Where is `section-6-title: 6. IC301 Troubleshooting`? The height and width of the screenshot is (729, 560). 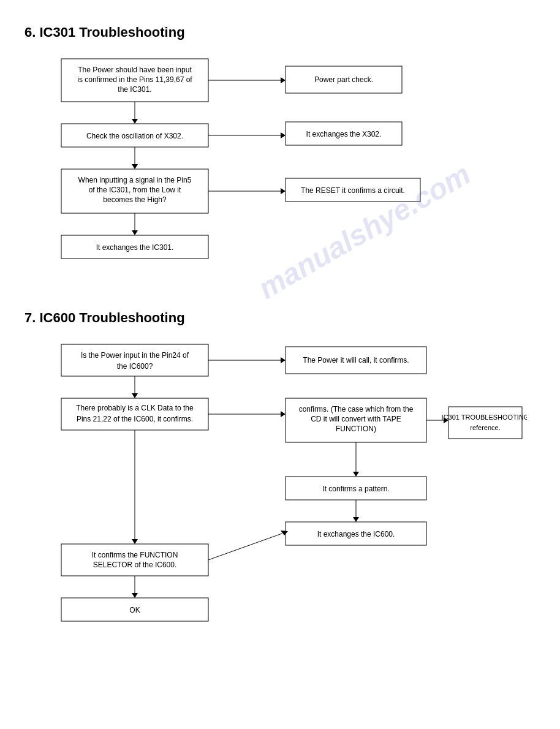
section-6-title: 6. IC301 Troubleshooting is located at coordinates (280, 32).